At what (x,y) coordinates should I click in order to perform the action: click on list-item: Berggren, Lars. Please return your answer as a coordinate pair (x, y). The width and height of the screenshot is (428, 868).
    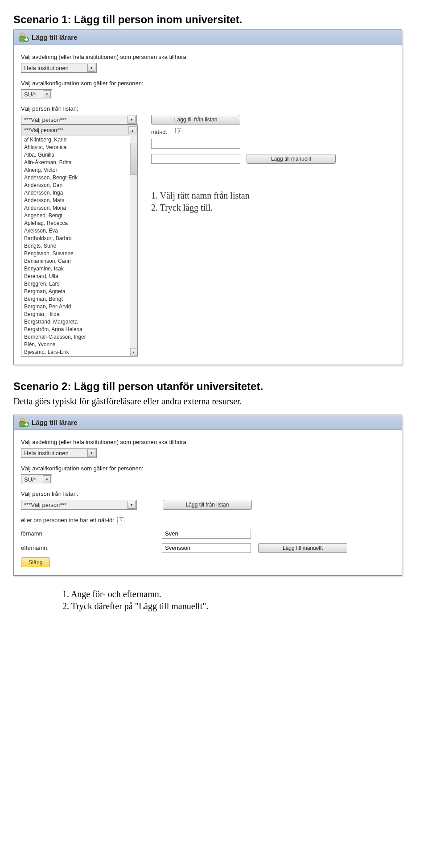
    Looking at the image, I should click on (79, 284).